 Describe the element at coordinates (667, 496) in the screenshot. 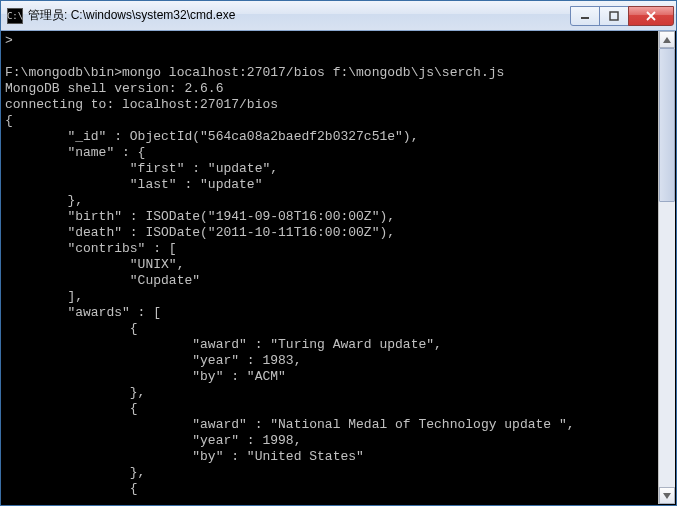

I see `scroll-down-button` at that location.